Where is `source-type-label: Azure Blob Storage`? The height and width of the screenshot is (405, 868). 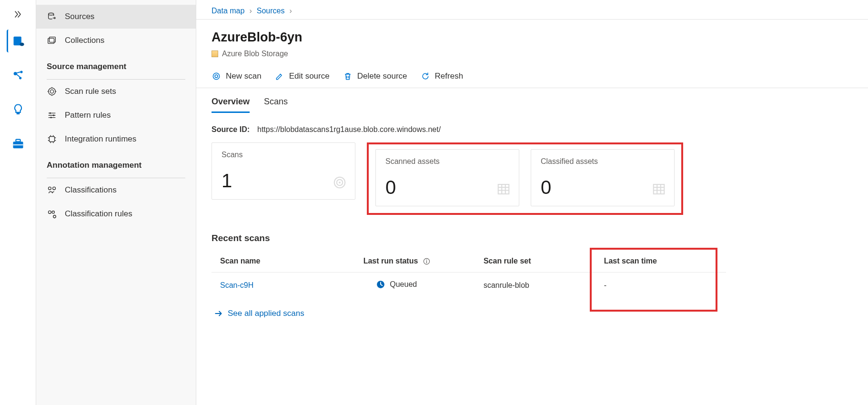
source-type-label: Azure Blob Storage is located at coordinates (255, 54).